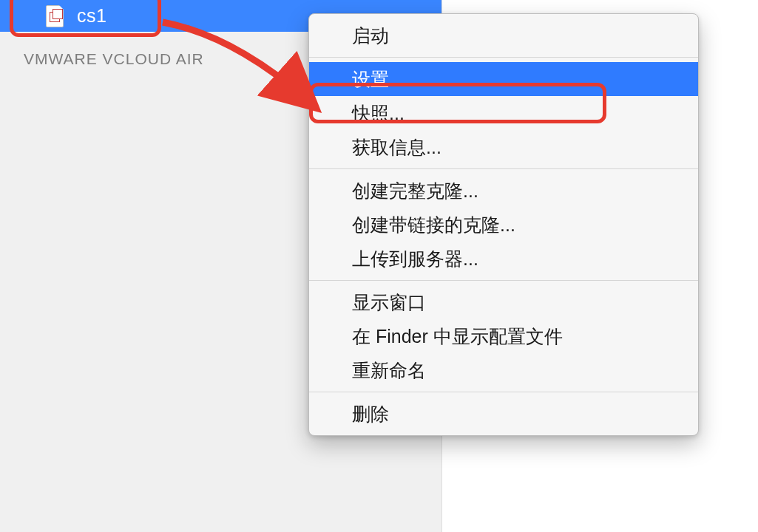  I want to click on menu-item-settings: 设置..., so click(504, 79).